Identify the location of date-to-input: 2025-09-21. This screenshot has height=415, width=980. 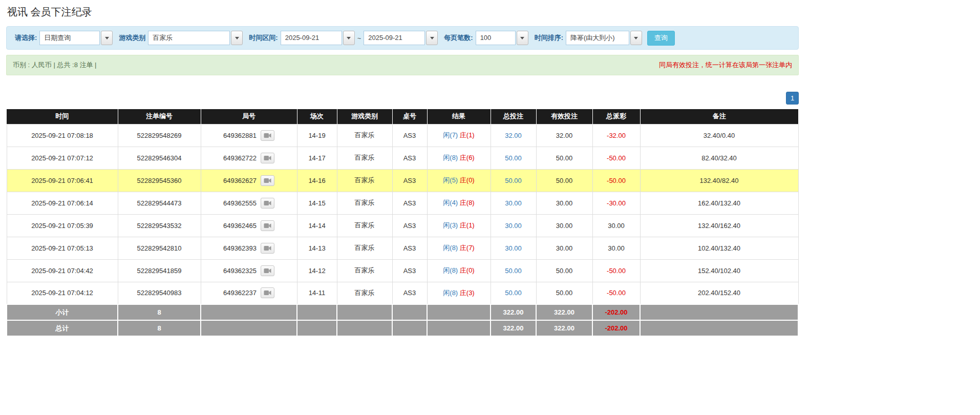
(394, 38).